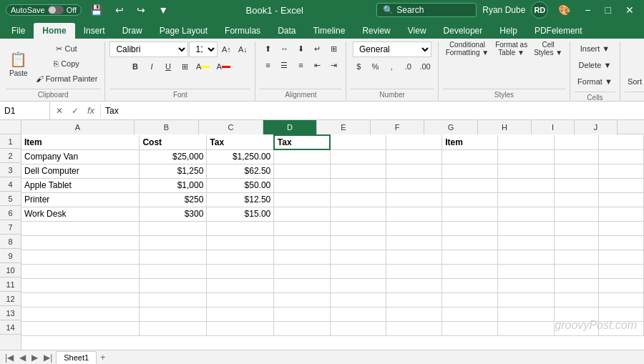  What do you see at coordinates (577, 200) in the screenshot?
I see `cell-i5` at bounding box center [577, 200].